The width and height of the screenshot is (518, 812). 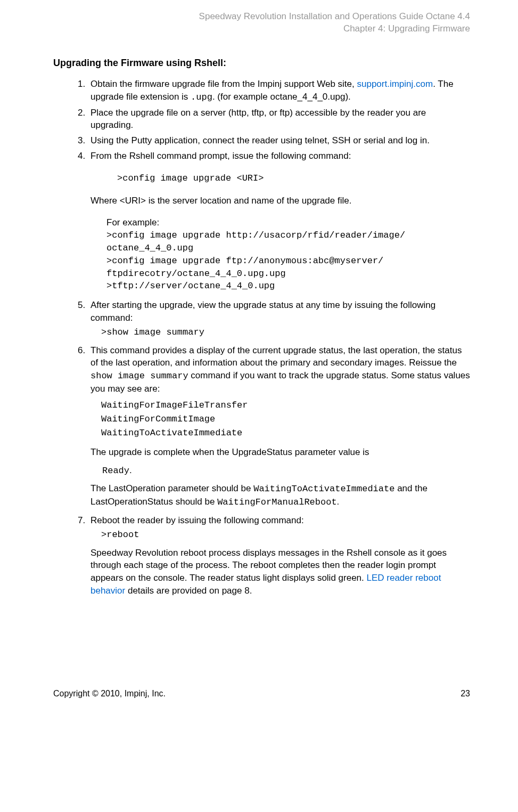 What do you see at coordinates (279, 556) in the screenshot?
I see `step-7: Reboot the reader by issuing the followi…` at bounding box center [279, 556].